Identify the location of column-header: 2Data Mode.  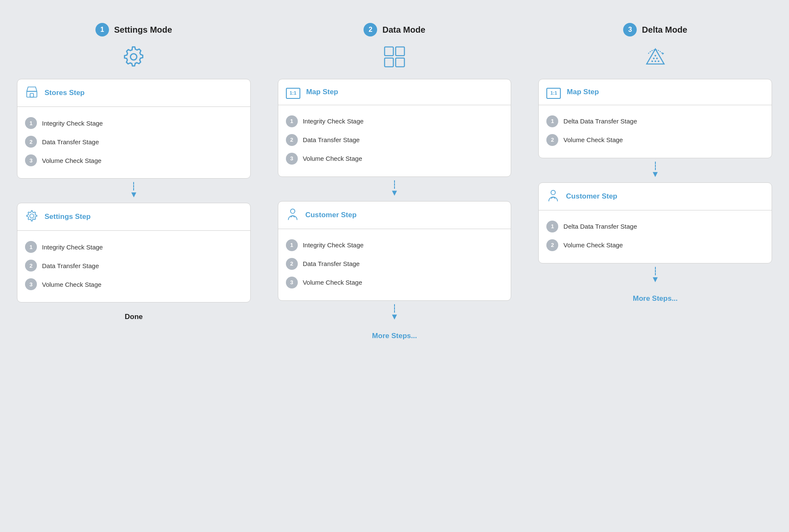
(394, 30).